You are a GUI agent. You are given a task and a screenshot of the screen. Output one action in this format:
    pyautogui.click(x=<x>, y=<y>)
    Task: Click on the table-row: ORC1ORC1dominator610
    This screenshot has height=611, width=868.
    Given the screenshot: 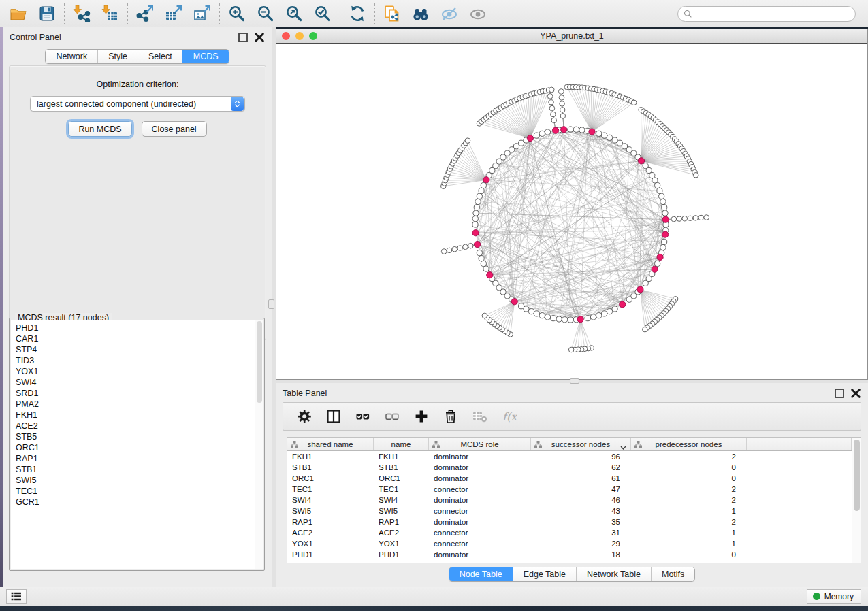 What is the action you would take?
    pyautogui.click(x=569, y=478)
    